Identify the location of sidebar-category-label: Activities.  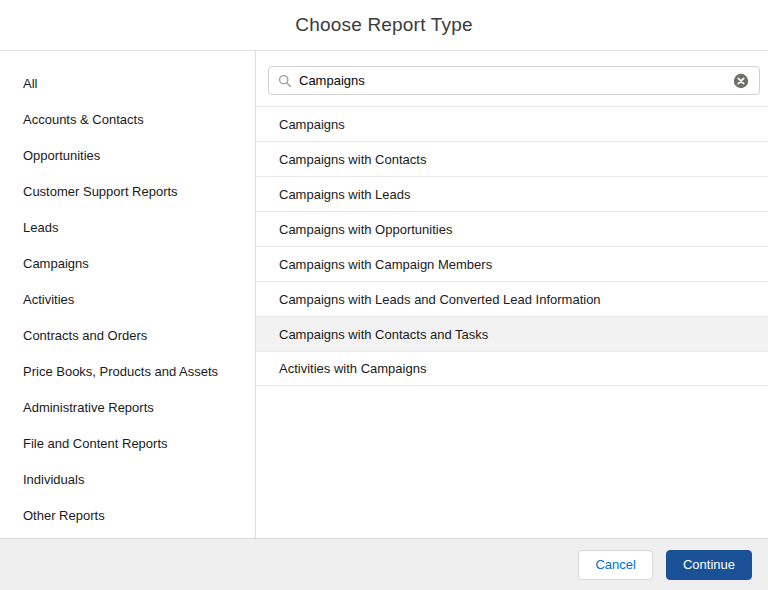
(48, 300).